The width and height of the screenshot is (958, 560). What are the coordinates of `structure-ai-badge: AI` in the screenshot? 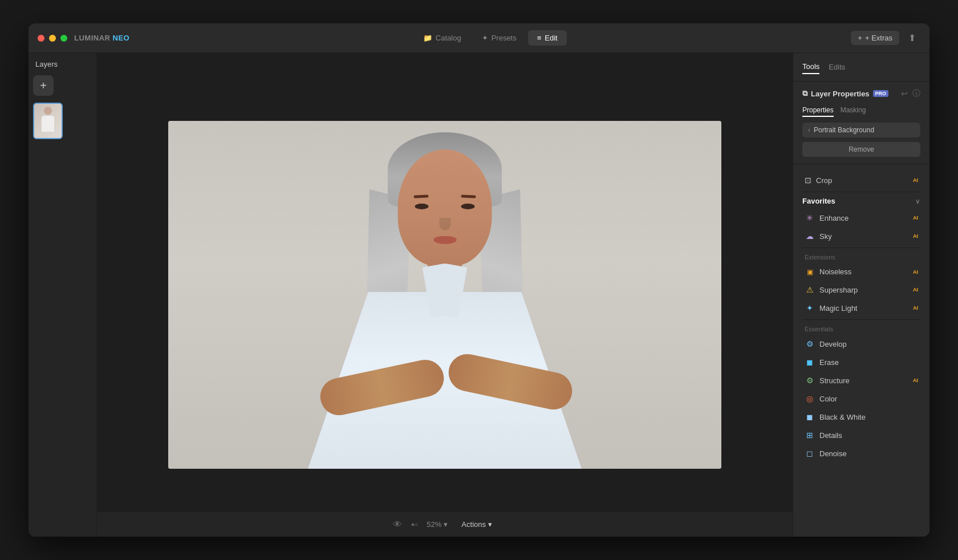 It's located at (916, 380).